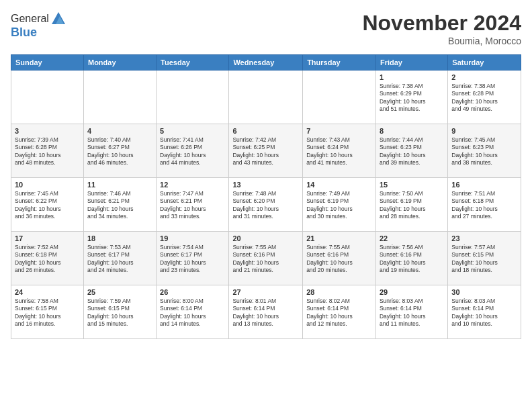 The image size is (532, 411). What do you see at coordinates (39, 32) in the screenshot?
I see `logo-blue-text: Blue` at bounding box center [39, 32].